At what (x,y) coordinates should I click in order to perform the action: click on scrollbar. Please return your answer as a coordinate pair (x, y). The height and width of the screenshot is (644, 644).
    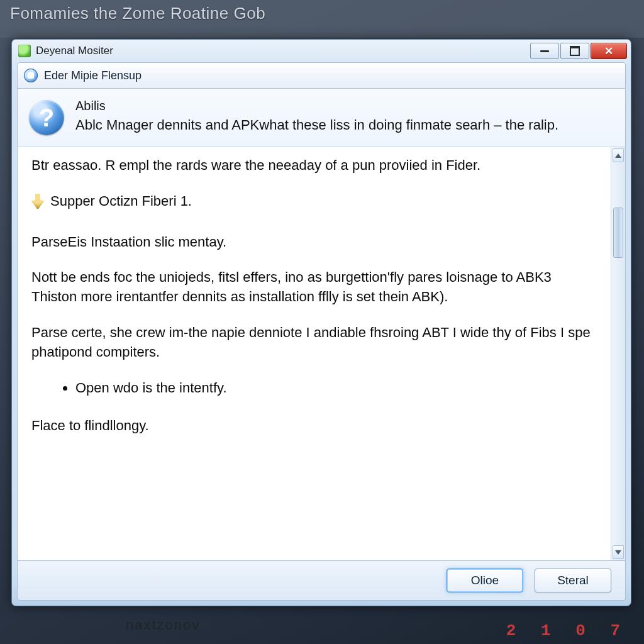
    Looking at the image, I should click on (618, 353).